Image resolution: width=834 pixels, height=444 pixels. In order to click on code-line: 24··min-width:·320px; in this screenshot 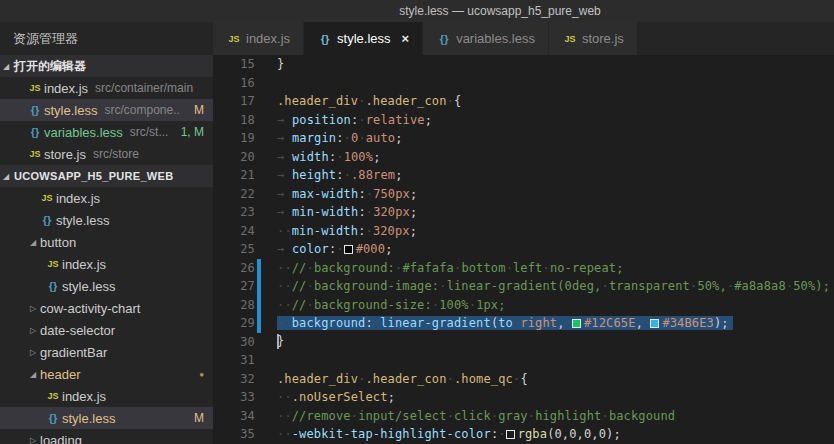, I will do `click(524, 232)`.